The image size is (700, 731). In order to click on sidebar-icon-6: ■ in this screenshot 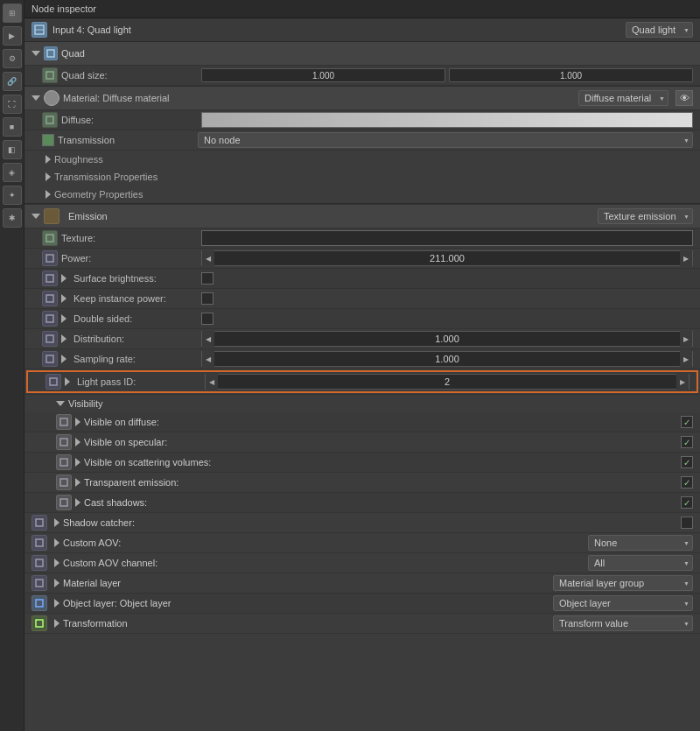, I will do `click(12, 127)`.